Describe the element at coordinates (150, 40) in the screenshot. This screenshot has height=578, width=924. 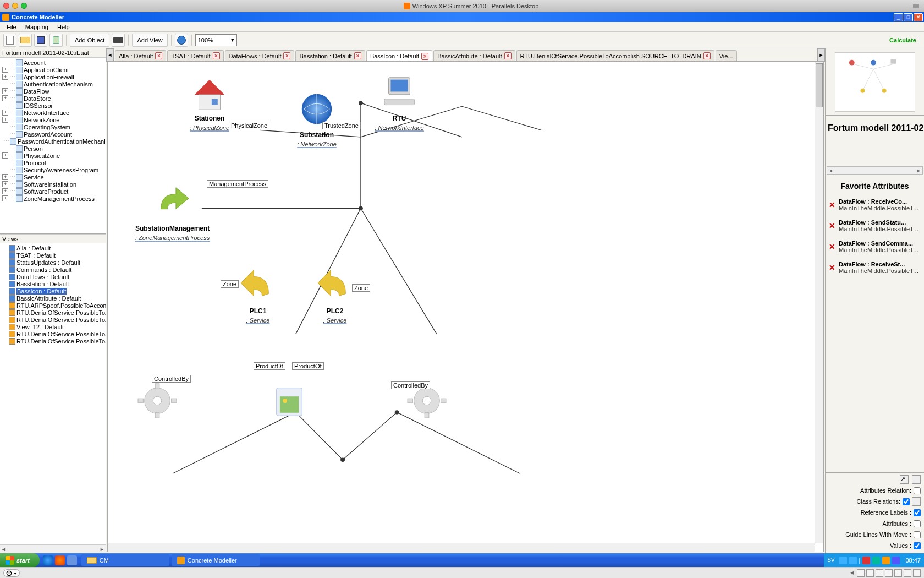
I see `add-view-button: Add View` at that location.